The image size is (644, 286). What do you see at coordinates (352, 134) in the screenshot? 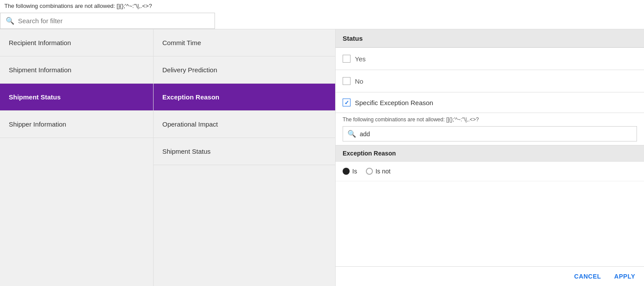
I see `sub-search-icon: 🔍` at bounding box center [352, 134].